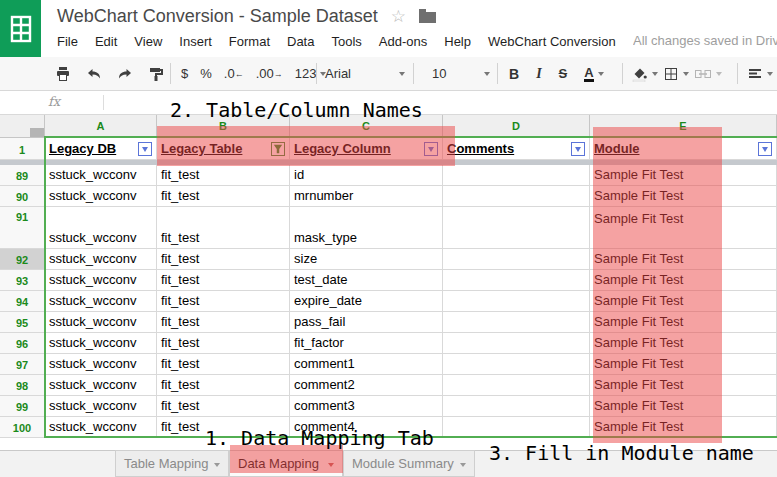  What do you see at coordinates (22, 228) in the screenshot?
I see `row-number: 91` at bounding box center [22, 228].